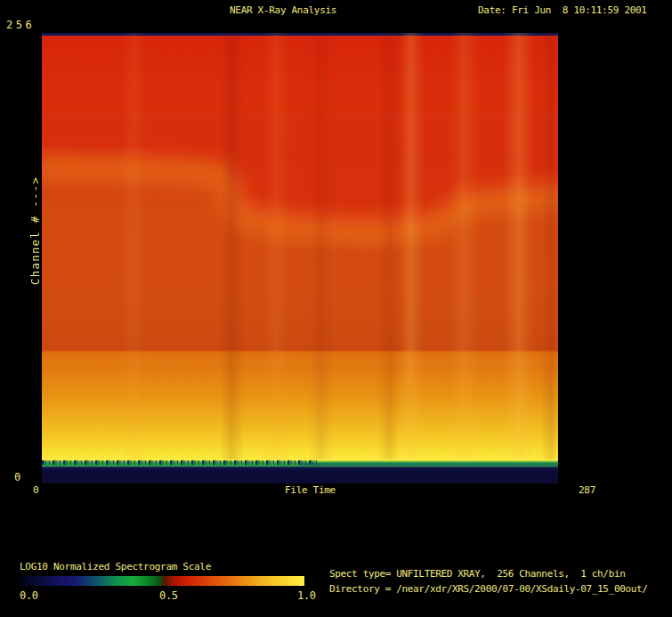 The width and height of the screenshot is (672, 617). What do you see at coordinates (169, 596) in the screenshot?
I see `colorbar-tick-mid: 0.5` at bounding box center [169, 596].